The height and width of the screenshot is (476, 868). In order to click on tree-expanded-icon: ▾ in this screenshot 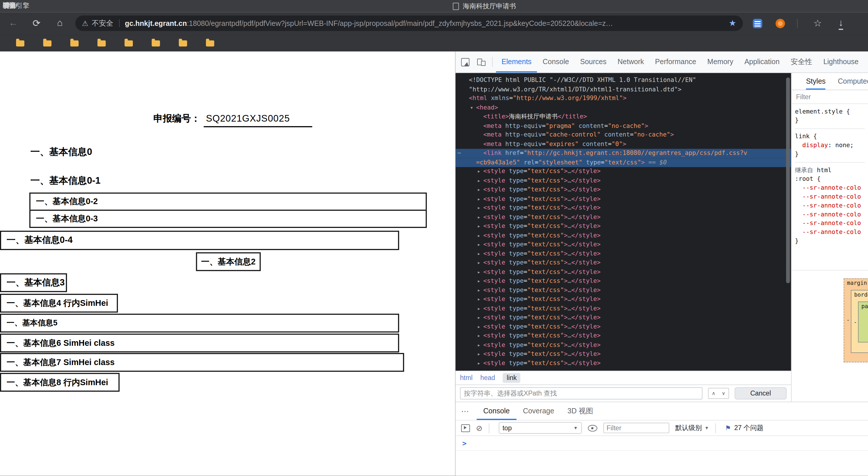, I will do `click(473, 108)`.